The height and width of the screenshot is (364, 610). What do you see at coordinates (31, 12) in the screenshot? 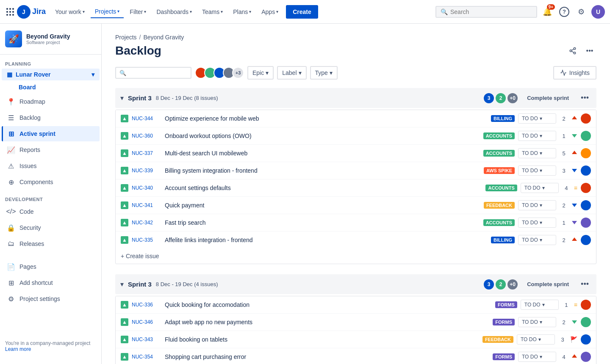
I see `jira-logo: J Jira` at bounding box center [31, 12].